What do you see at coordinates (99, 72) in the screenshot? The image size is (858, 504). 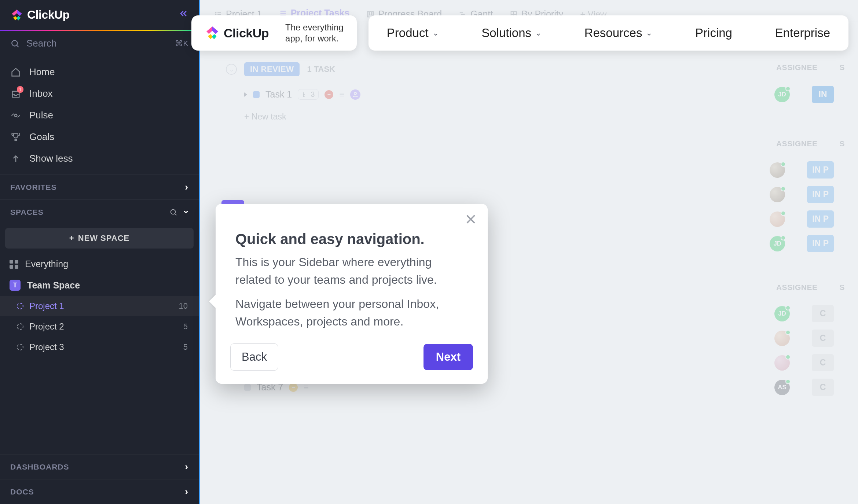 I see `sidebar-item-home: Home` at bounding box center [99, 72].